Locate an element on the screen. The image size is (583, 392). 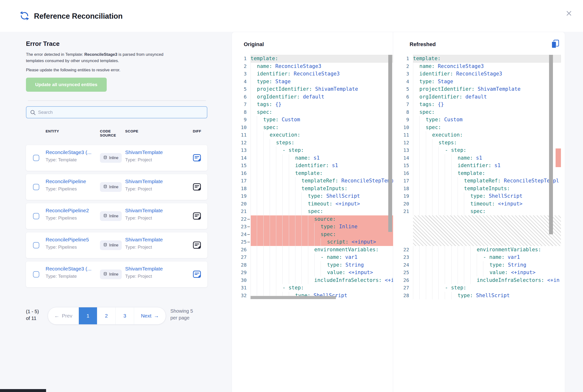
line-number: 26 is located at coordinates (245, 250).